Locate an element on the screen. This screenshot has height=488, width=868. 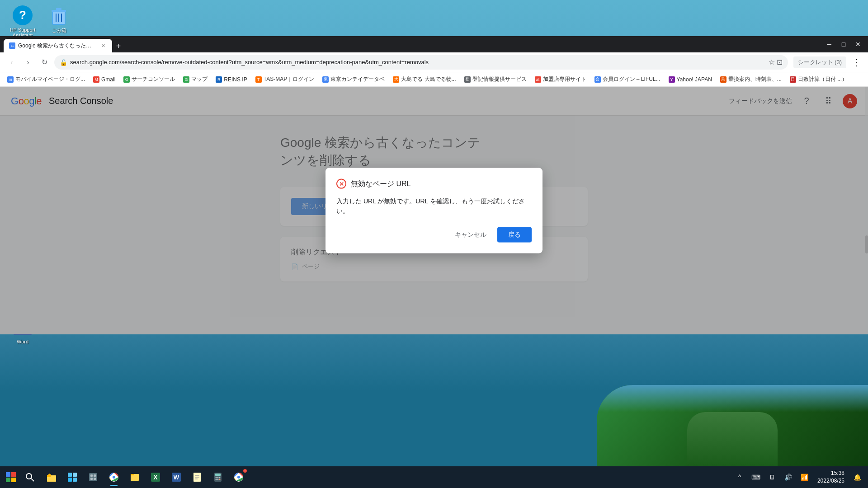
minimize-button: ─ is located at coordinates (829, 44).